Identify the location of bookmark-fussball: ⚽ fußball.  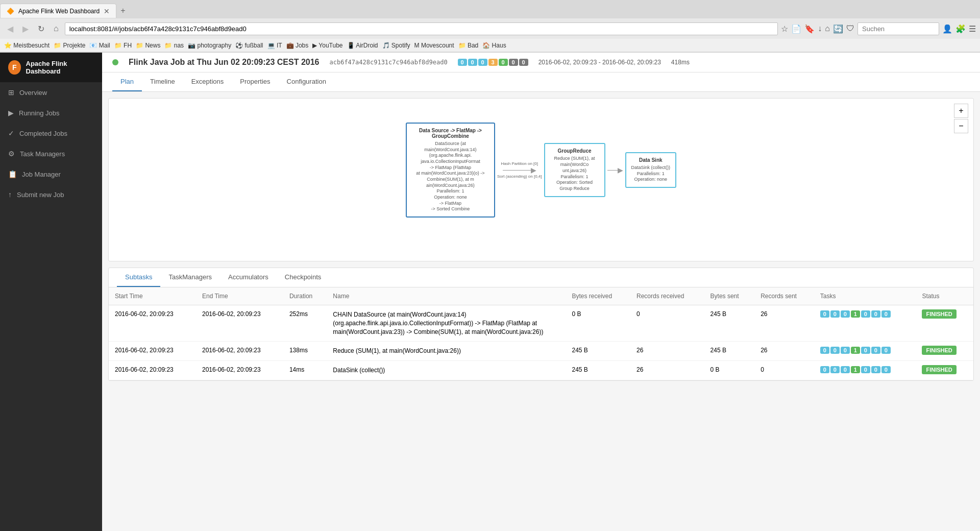
(249, 45).